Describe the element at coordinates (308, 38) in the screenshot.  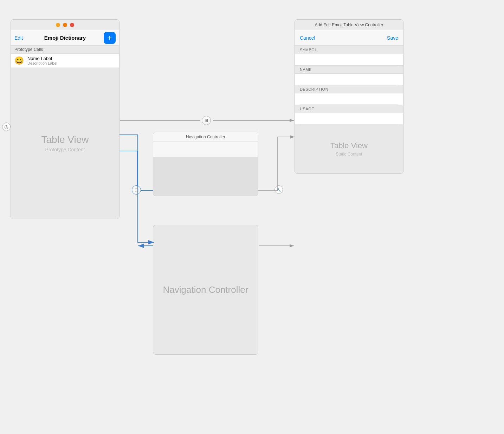
I see `cancel-button: Cancel` at that location.